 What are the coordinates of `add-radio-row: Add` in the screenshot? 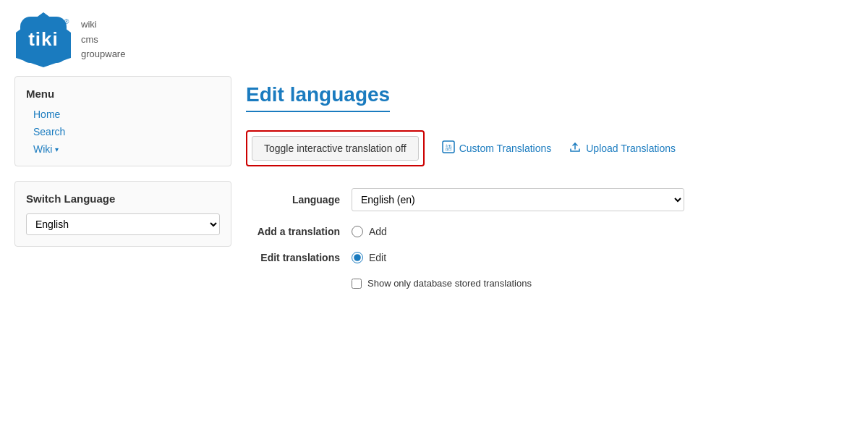 It's located at (369, 232).